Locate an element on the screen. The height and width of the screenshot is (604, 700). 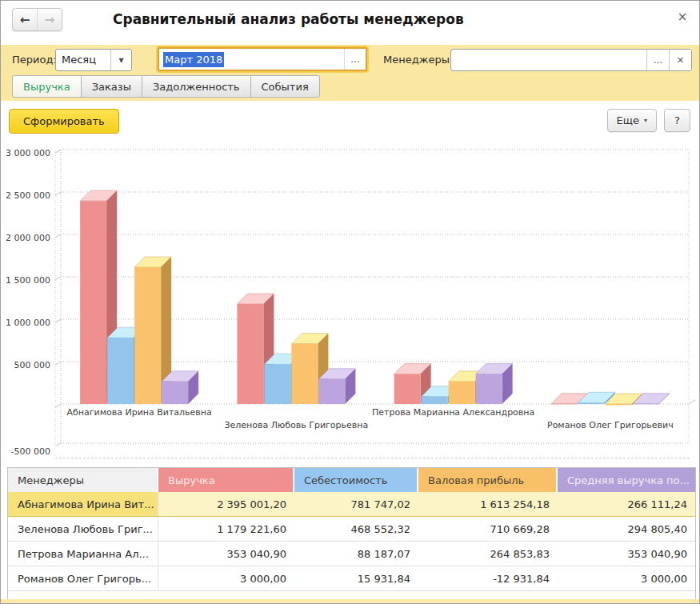
manager-name-cell: Романов Олег Григорь... is located at coordinates (83, 578).